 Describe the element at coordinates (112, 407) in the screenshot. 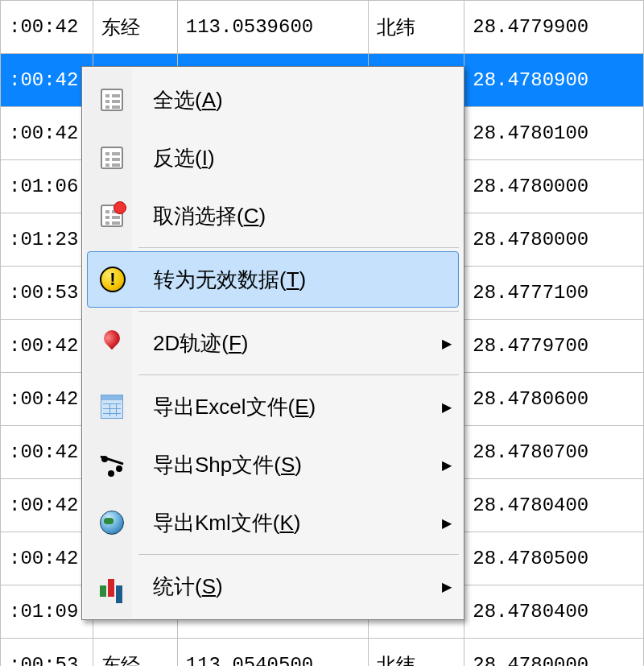

I see `excel-icon` at that location.